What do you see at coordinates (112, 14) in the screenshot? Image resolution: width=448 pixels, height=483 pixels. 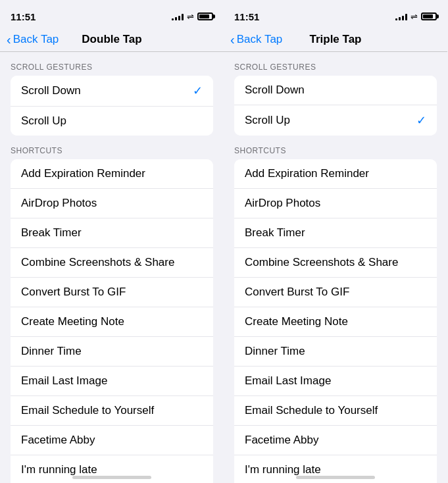 I see `status-bar-left: 11:51 ⇌` at bounding box center [112, 14].